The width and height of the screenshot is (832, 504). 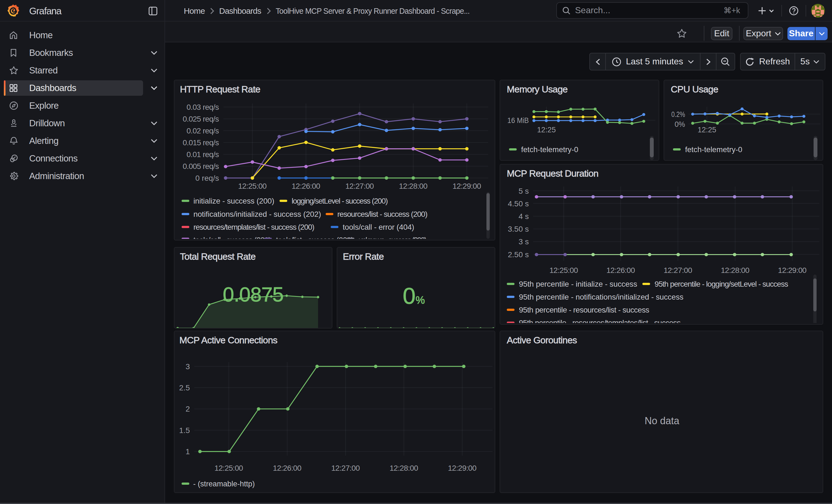 What do you see at coordinates (201, 166) in the screenshot?
I see `svg-text: 0.005 req/s` at bounding box center [201, 166].